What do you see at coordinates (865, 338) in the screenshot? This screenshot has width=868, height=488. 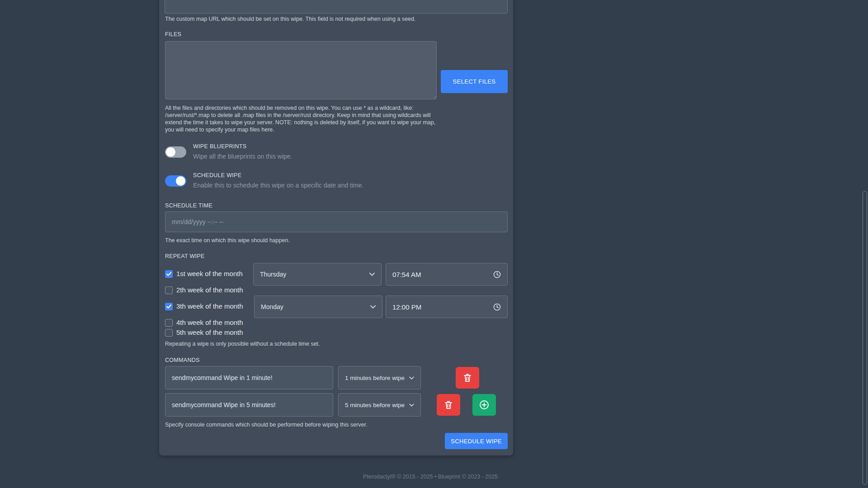 I see `scrollbar-thumb` at bounding box center [865, 338].